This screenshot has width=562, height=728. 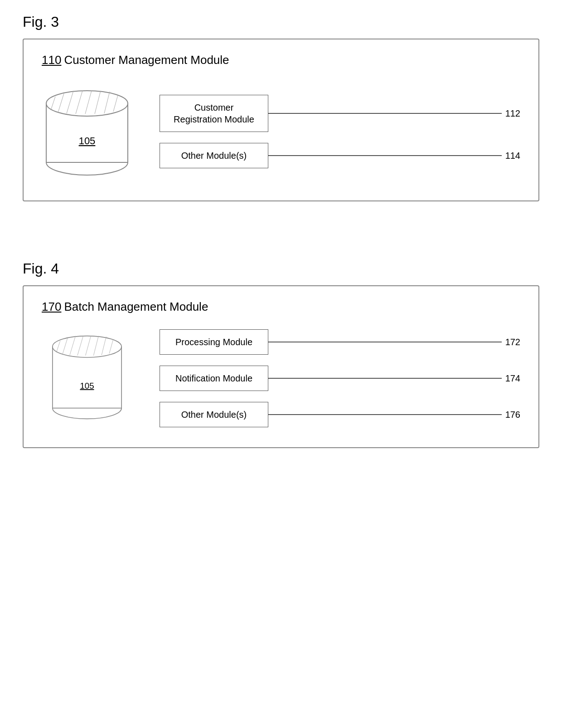 I want to click on fig3-db-svg: 105, so click(x=87, y=131).